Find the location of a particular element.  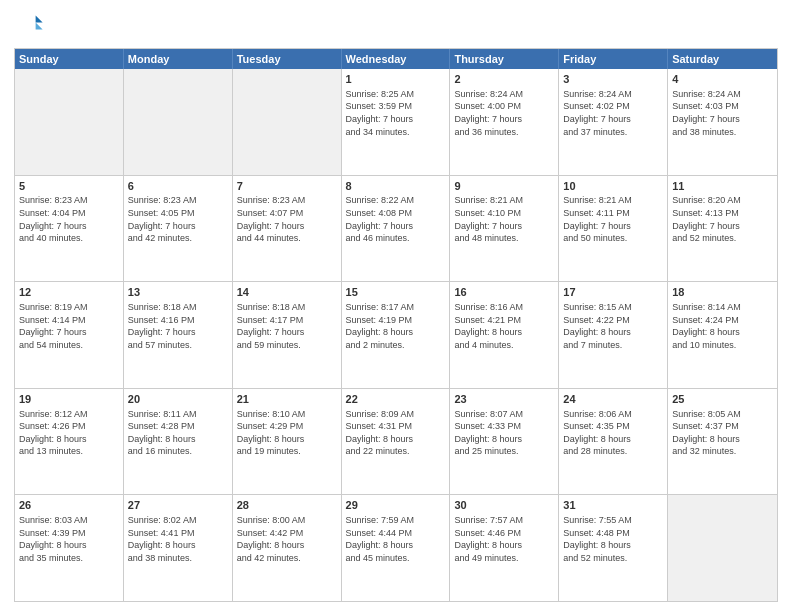

day-number: 2 is located at coordinates (504, 80).